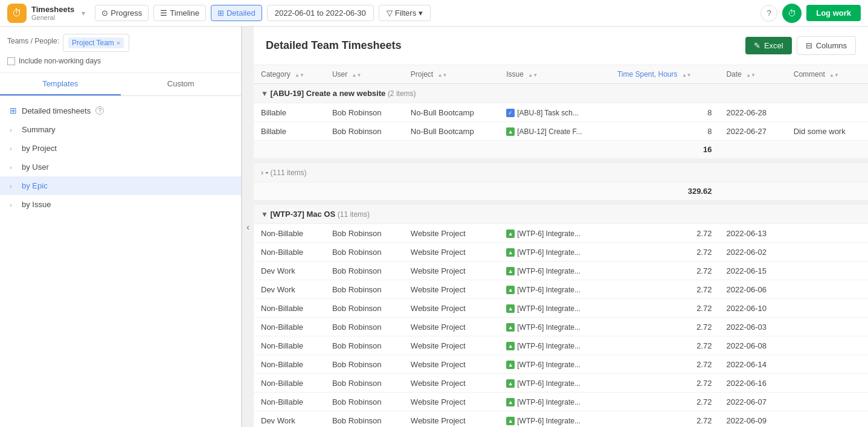 This screenshot has height=427, width=868. Describe the element at coordinates (164, 13) in the screenshot. I see `timeline-icon: ☰` at that location.